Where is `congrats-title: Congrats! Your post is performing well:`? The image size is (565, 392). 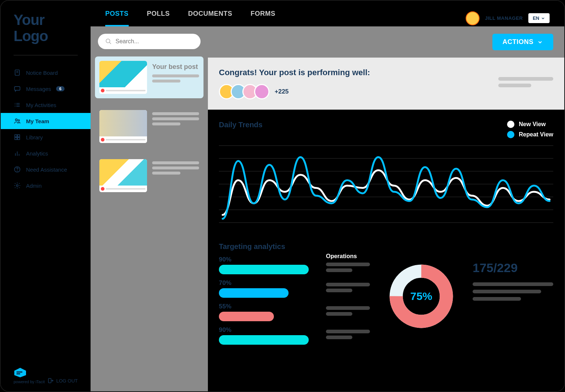 congrats-title: Congrats! Your post is performing well: is located at coordinates (359, 73).